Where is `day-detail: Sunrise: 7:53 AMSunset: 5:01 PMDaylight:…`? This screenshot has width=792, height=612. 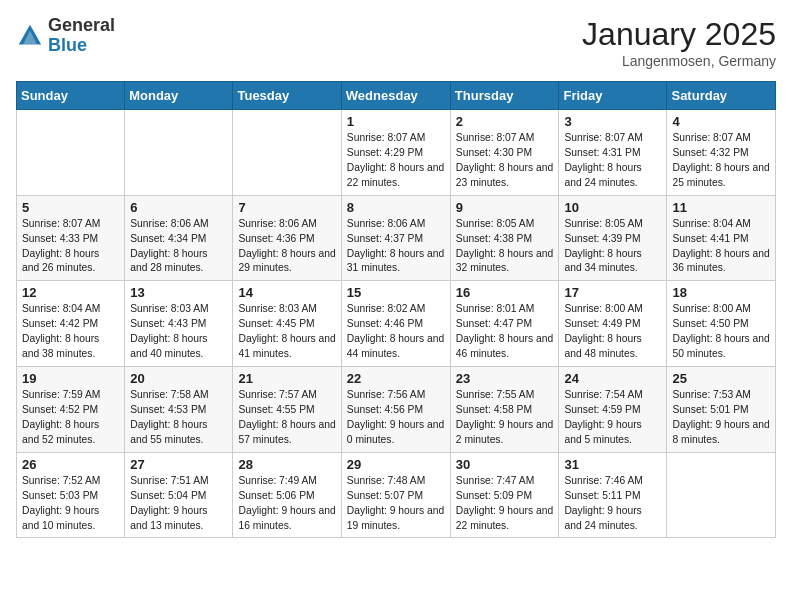 day-detail: Sunrise: 7:53 AMSunset: 5:01 PMDaylight:… is located at coordinates (721, 418).